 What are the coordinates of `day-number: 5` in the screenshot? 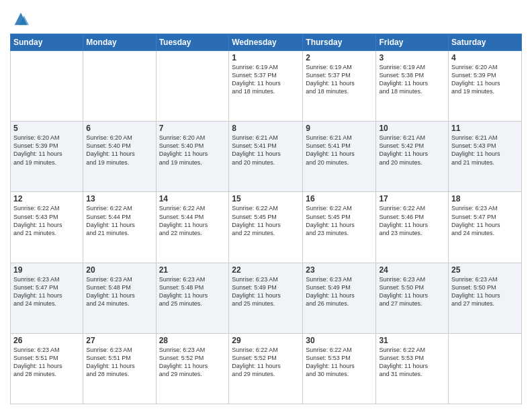 It's located at (47, 128).